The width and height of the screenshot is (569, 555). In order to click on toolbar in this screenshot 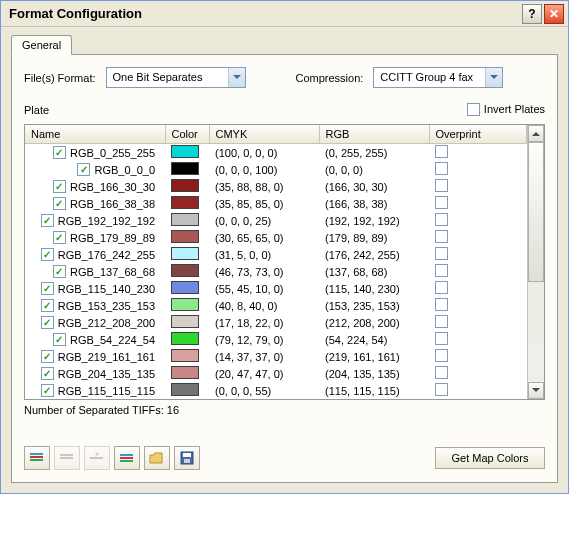, I will do `click(112, 458)`.